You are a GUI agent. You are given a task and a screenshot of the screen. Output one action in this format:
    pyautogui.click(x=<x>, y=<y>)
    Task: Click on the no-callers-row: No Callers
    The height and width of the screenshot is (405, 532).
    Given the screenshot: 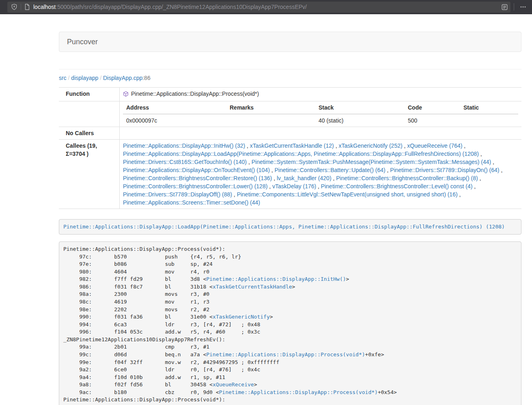 What is the action you would take?
    pyautogui.click(x=290, y=133)
    